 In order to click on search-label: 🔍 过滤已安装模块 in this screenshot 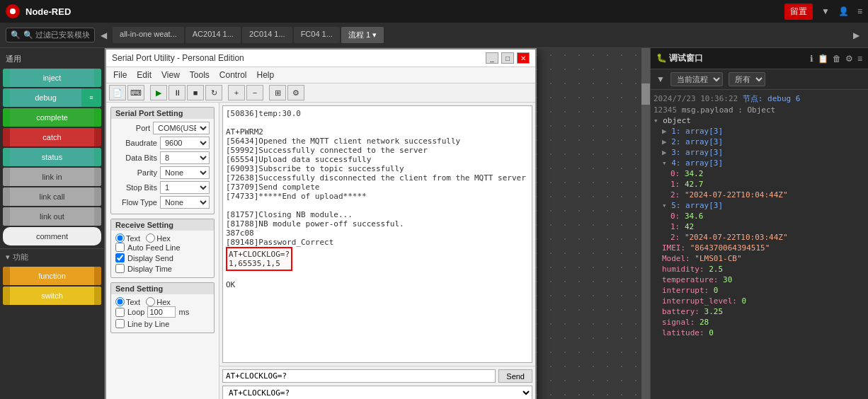, I will do `click(57, 35)`.